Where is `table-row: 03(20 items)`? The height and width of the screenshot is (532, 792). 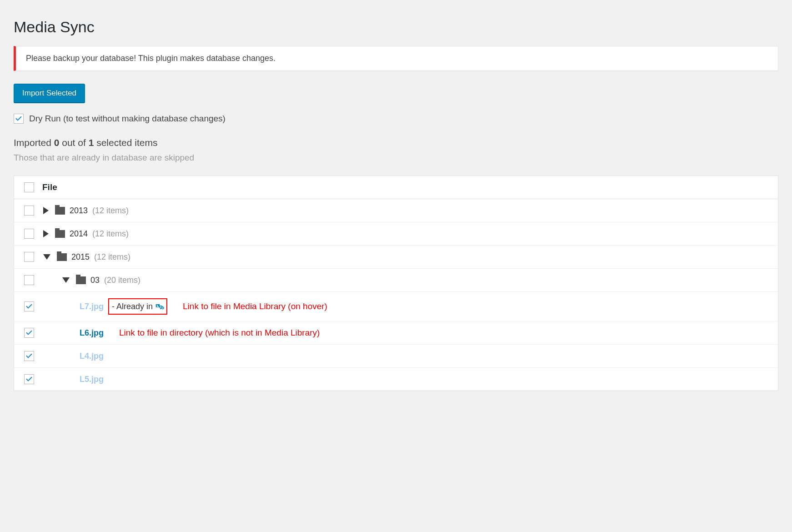 table-row: 03(20 items) is located at coordinates (396, 280).